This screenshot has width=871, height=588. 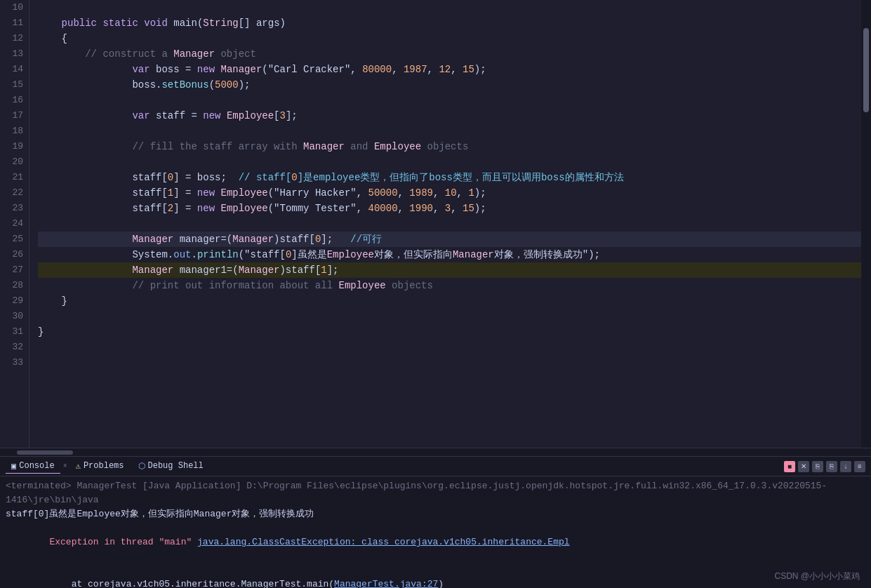 I want to click on at-text: at corejava.v1ch05.inheritance.ManagerTe…, so click(x=192, y=584).